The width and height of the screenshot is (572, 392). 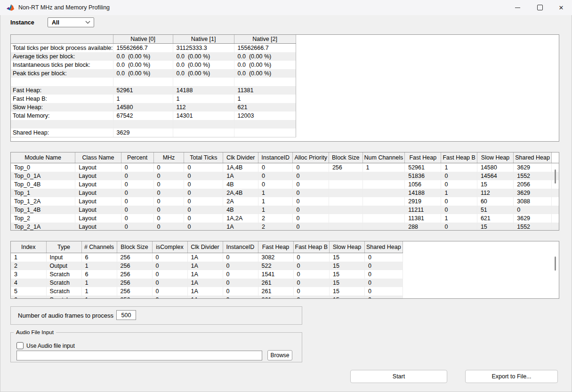 I want to click on table-cell: Total Memory:, so click(x=62, y=116).